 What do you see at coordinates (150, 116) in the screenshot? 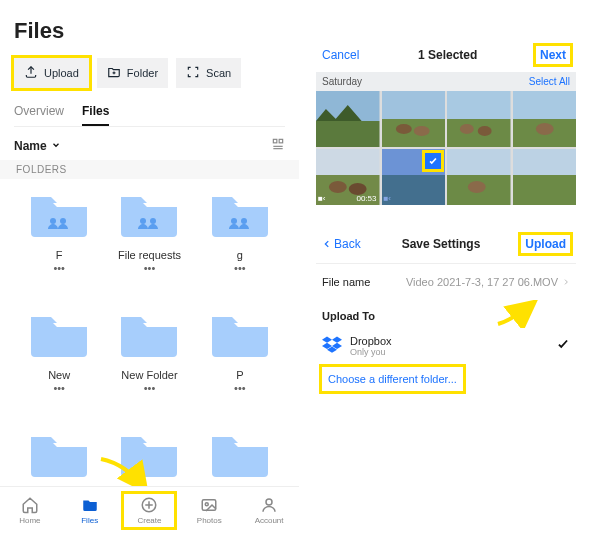
I see `file-tabs: Overview Files` at bounding box center [150, 116].